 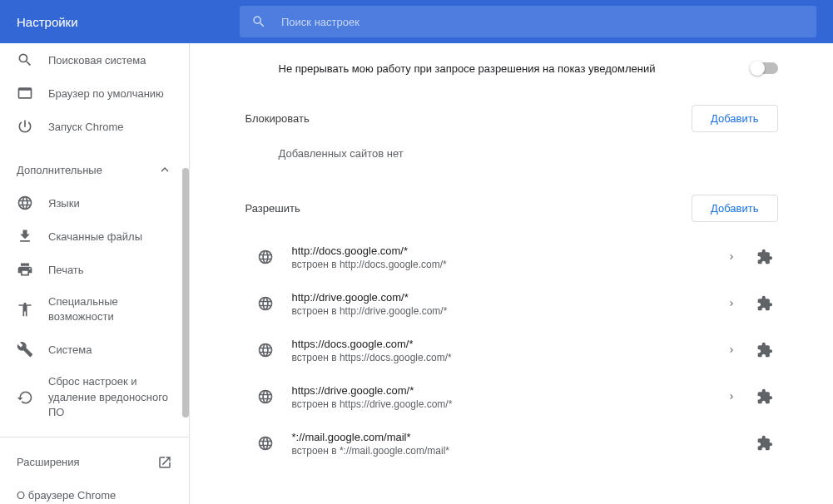 What do you see at coordinates (186, 293) in the screenshot?
I see `scrollbar-thumb` at bounding box center [186, 293].